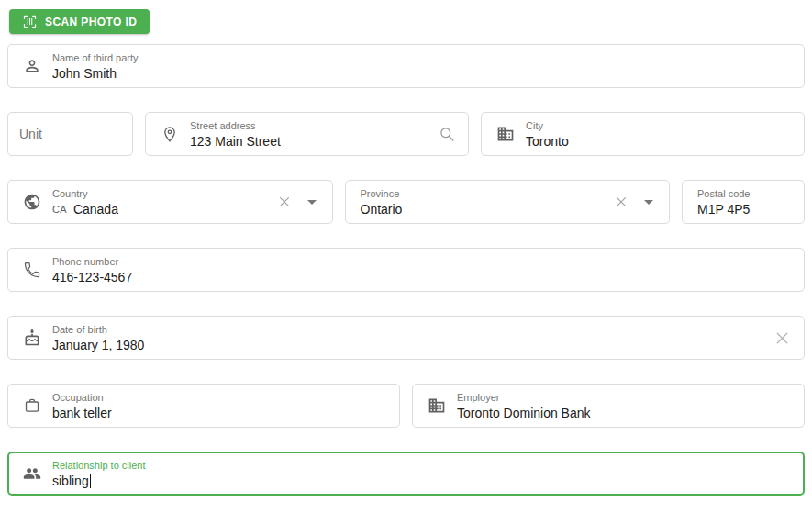 The image size is (812, 513). What do you see at coordinates (723, 209) in the screenshot?
I see `field-value: M1P 4P5` at bounding box center [723, 209].